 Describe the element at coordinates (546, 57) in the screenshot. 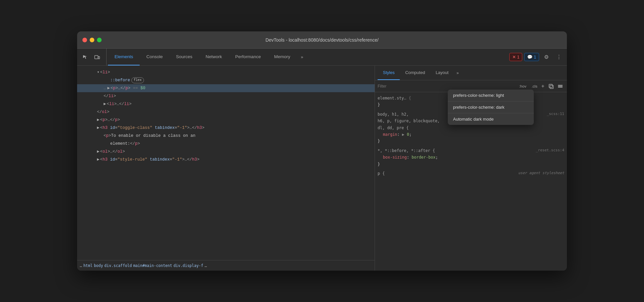

I see `settings-button: ⚙` at that location.